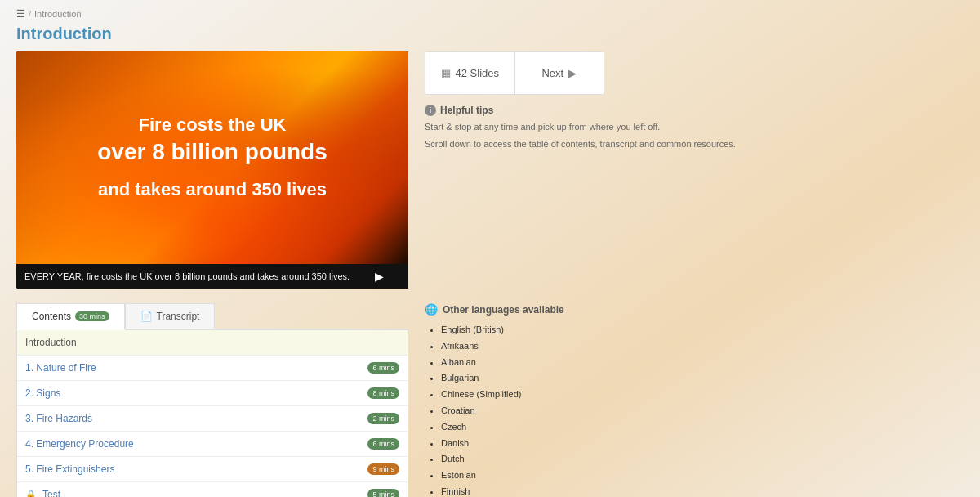 The height and width of the screenshot is (497, 980). I want to click on tab-contents-label: Contents, so click(51, 316).